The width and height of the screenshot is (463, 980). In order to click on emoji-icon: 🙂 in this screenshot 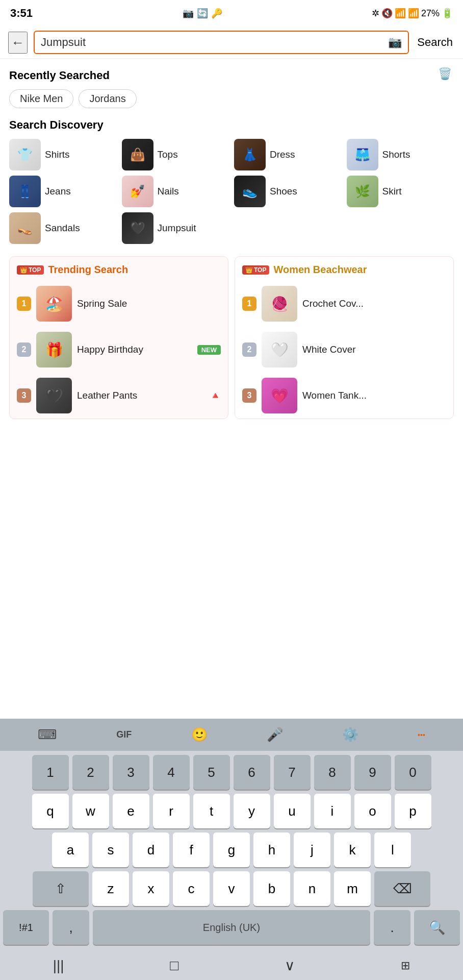, I will do `click(199, 735)`.